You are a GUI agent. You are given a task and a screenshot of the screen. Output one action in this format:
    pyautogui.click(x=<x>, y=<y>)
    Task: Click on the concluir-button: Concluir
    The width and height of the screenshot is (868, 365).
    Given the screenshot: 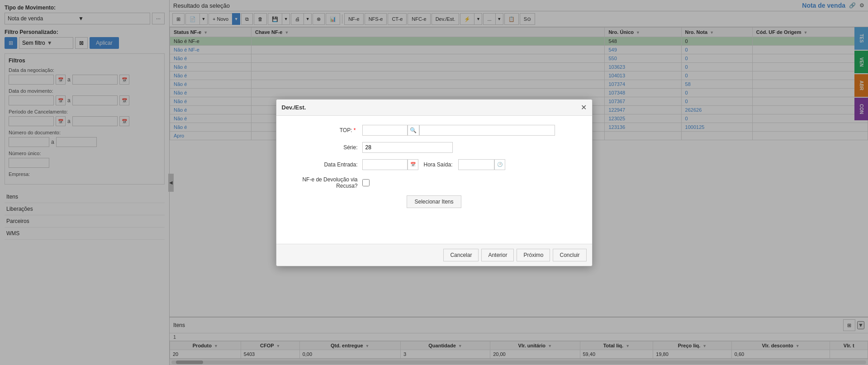 What is the action you would take?
    pyautogui.click(x=569, y=255)
    